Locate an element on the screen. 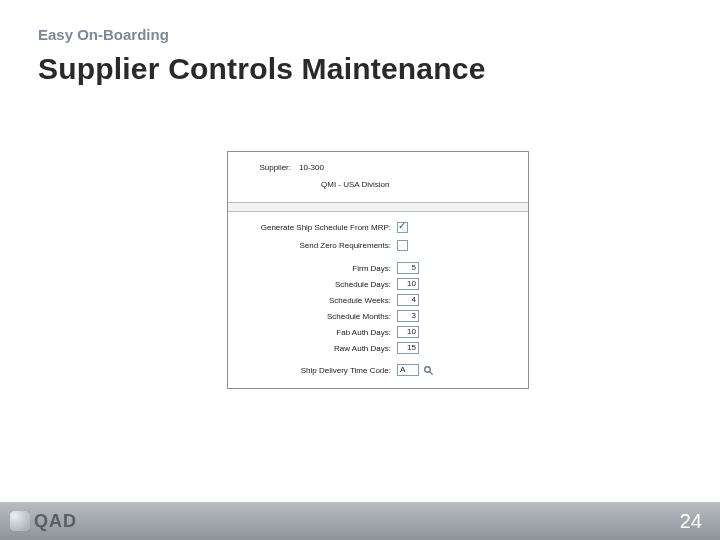 Image resolution: width=720 pixels, height=540 pixels. schedule-weeks-label: Schedule Weeks: is located at coordinates (316, 300).